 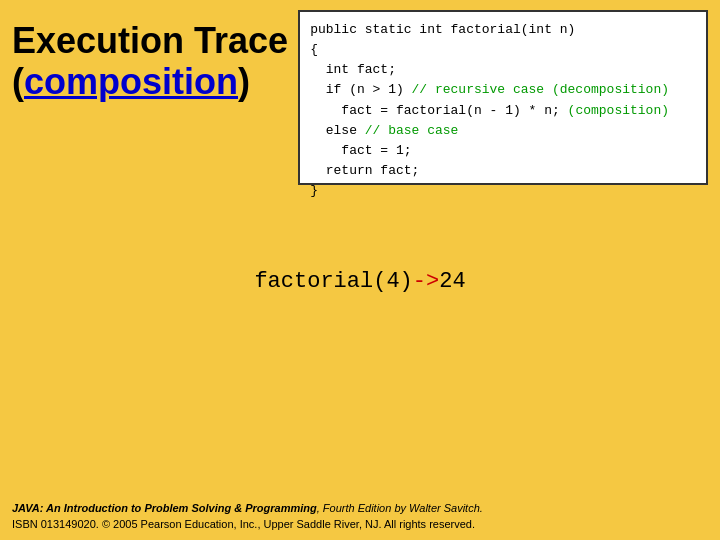 I want to click on code-line-6: fact = 1;, so click(x=503, y=151).